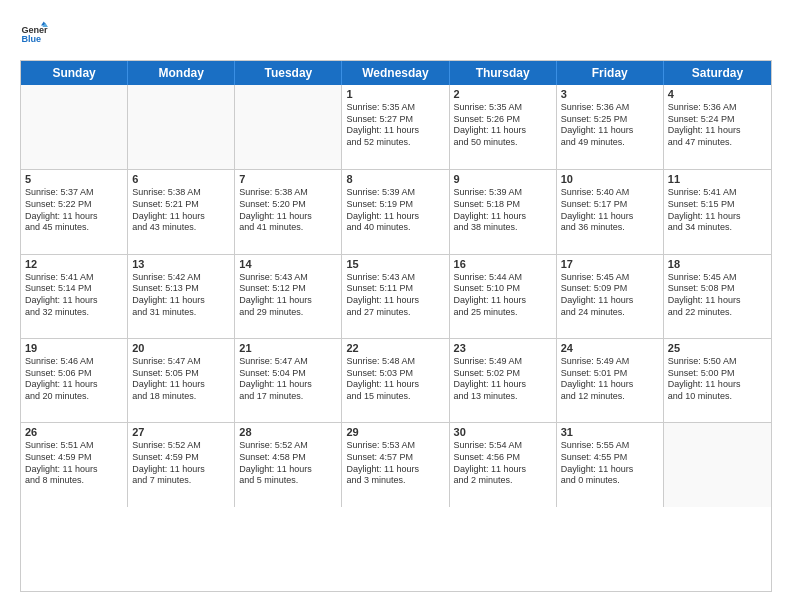 The image size is (792, 612). I want to click on day-cell-14: 14Sunrise: 5:43 AM Sunset: 5:12 PM Dayli…, so click(288, 296).